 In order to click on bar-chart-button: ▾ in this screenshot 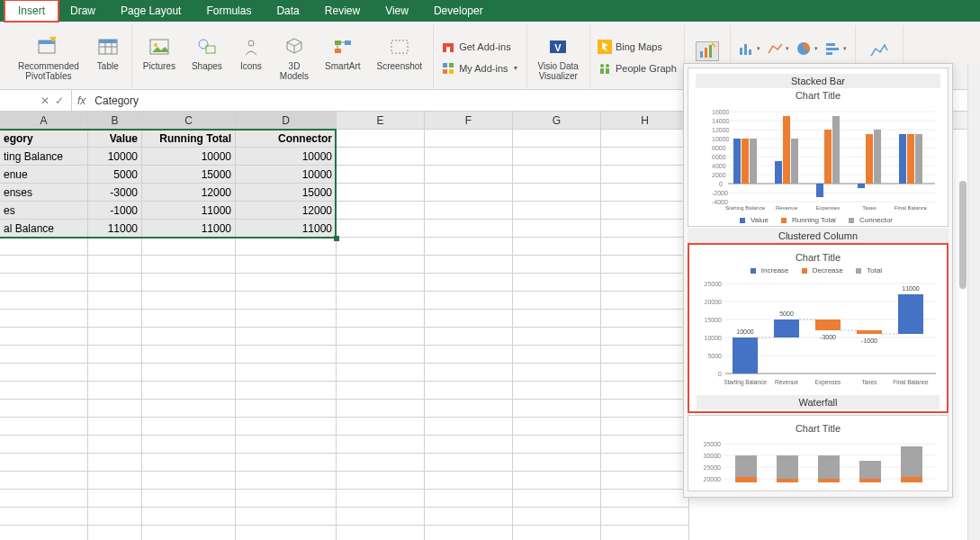, I will do `click(836, 49)`.